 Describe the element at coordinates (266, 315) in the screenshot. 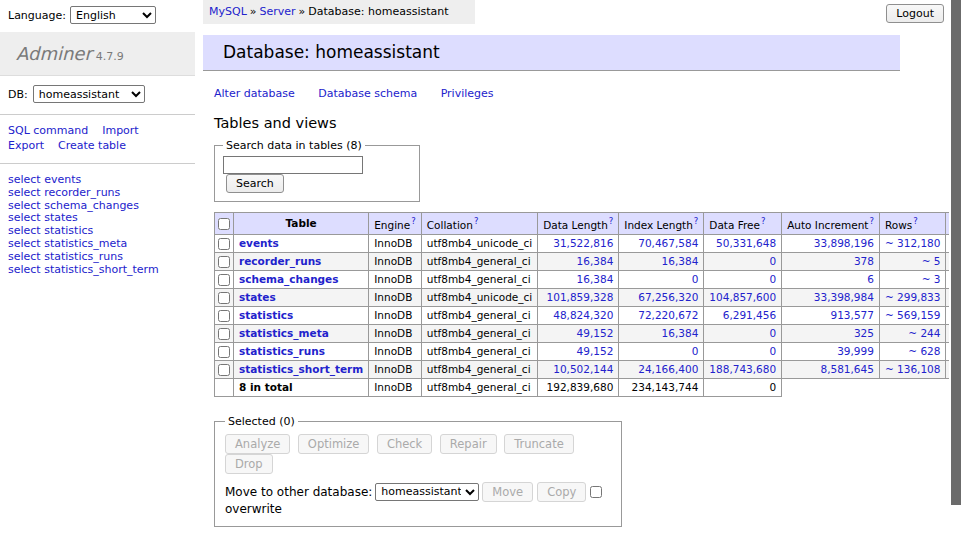

I see `table-name-link: statistics` at that location.